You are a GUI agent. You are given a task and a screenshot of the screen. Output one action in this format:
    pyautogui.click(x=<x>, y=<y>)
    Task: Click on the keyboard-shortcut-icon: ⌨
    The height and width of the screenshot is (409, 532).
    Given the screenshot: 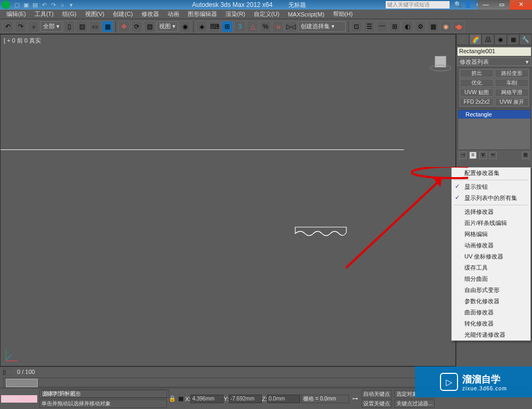 What is the action you would take?
    pyautogui.click(x=214, y=27)
    